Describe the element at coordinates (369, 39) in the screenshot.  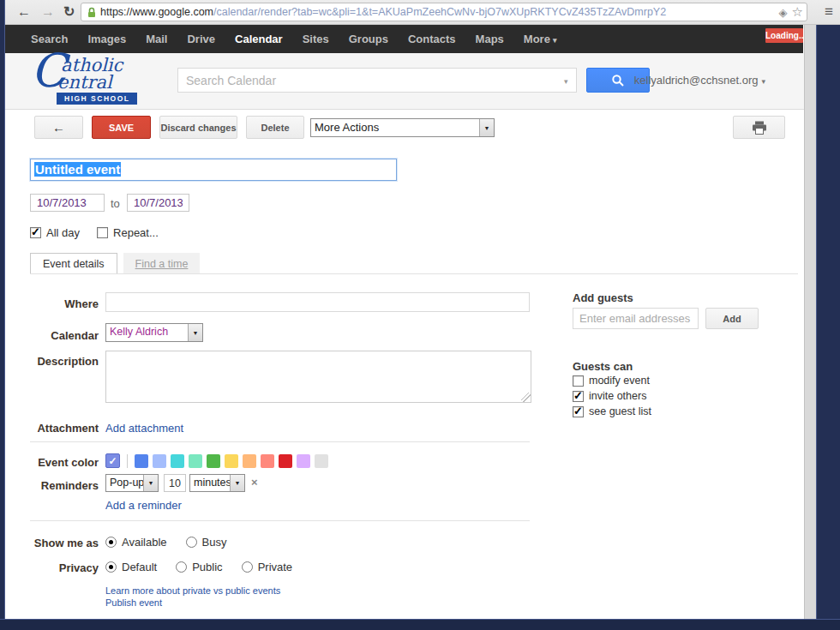
I see `nav-item-groups: Groups` at that location.